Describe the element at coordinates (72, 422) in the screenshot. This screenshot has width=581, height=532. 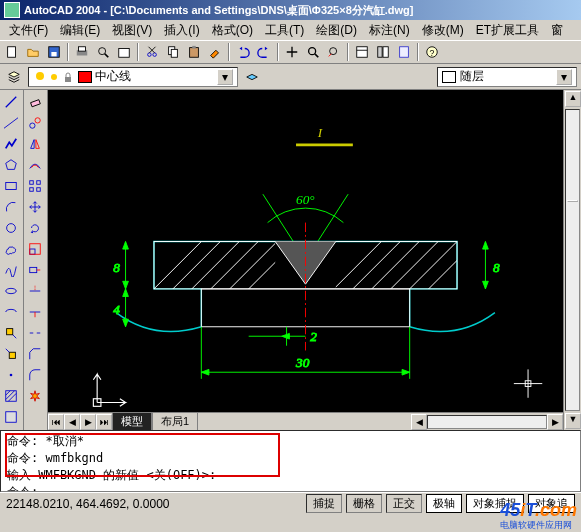
I see `tab-prev-button: ◀` at that location.